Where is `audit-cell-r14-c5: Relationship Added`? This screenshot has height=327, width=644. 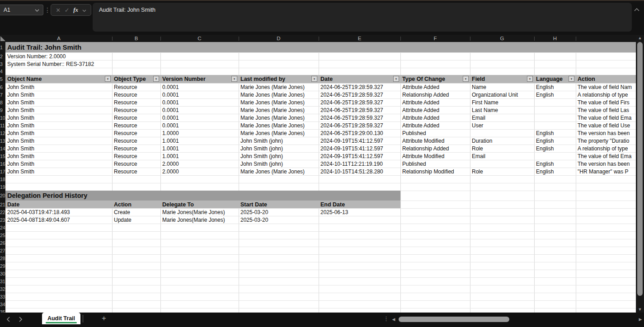 audit-cell-r14-c5: Relationship Added is located at coordinates (426, 148).